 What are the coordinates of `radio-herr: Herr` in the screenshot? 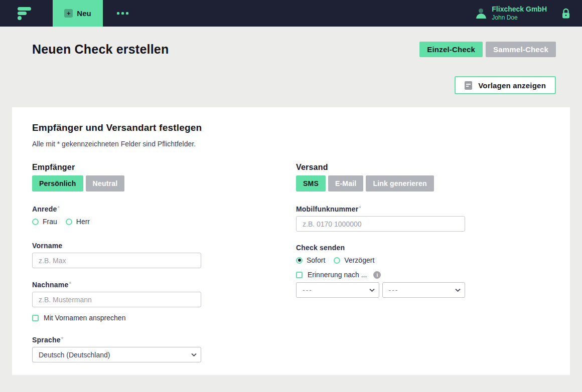 It's located at (78, 222).